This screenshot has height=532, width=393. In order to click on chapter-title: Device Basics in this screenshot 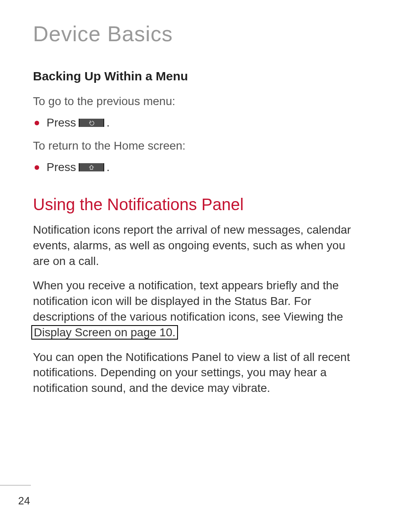, I will do `click(196, 34)`.